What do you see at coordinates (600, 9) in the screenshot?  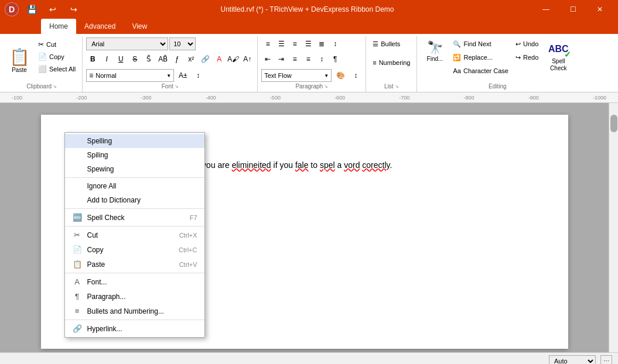 I see `close-button: ✕` at bounding box center [600, 9].